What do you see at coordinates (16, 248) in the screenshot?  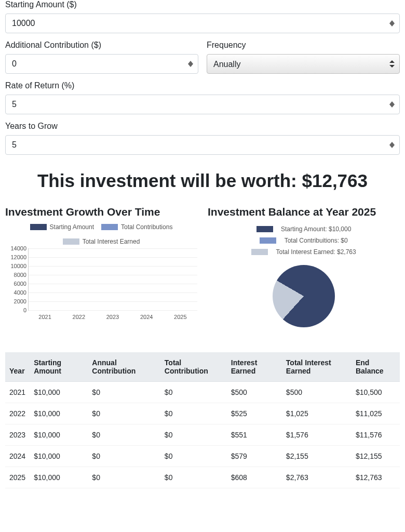 I see `y-tick-label: 14000` at bounding box center [16, 248].